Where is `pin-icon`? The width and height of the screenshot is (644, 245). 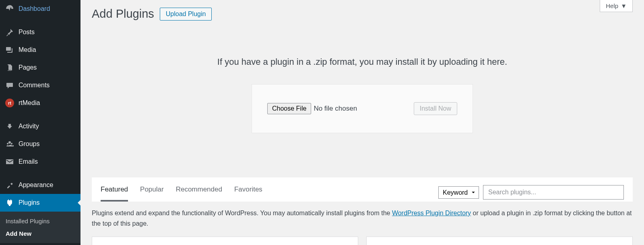
pin-icon is located at coordinates (10, 32).